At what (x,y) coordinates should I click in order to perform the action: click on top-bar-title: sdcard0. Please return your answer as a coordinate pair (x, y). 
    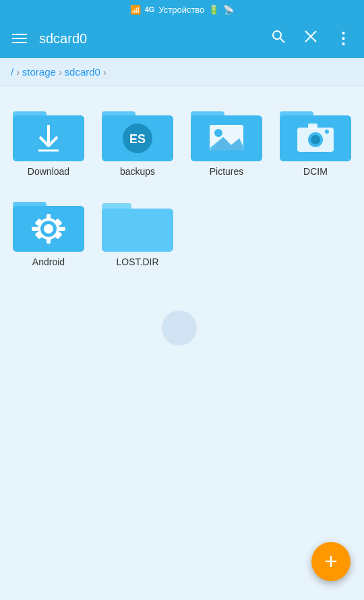
    Looking at the image, I should click on (148, 39).